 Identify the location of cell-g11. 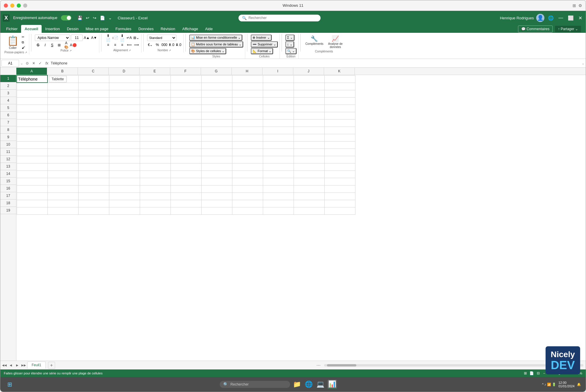
(217, 152).